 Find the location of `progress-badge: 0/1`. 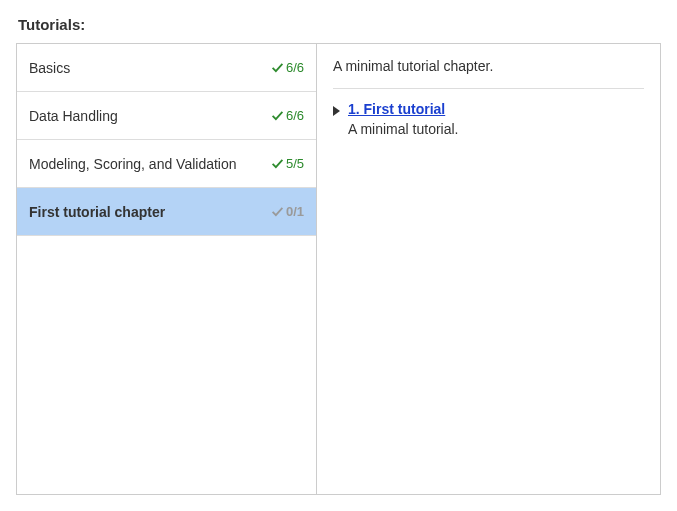

progress-badge: 0/1 is located at coordinates (288, 212).